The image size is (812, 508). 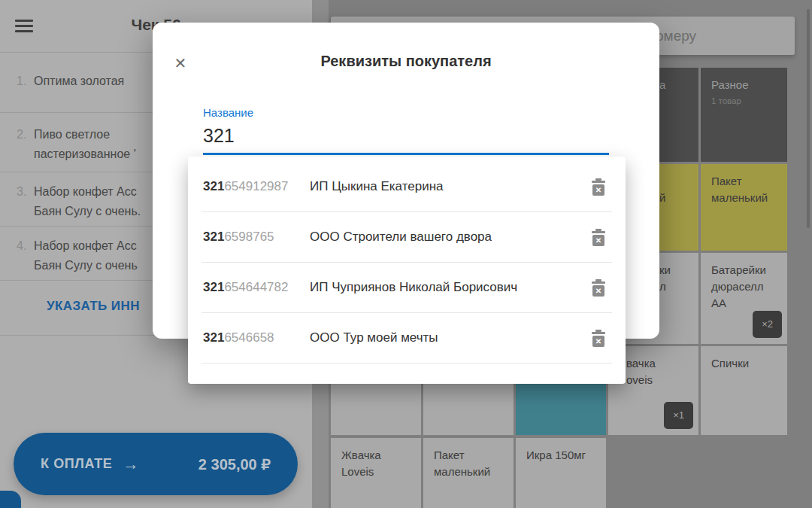 I want to click on suggestion-name: ИП Чуприянов Николай Борисович, so click(x=450, y=287).